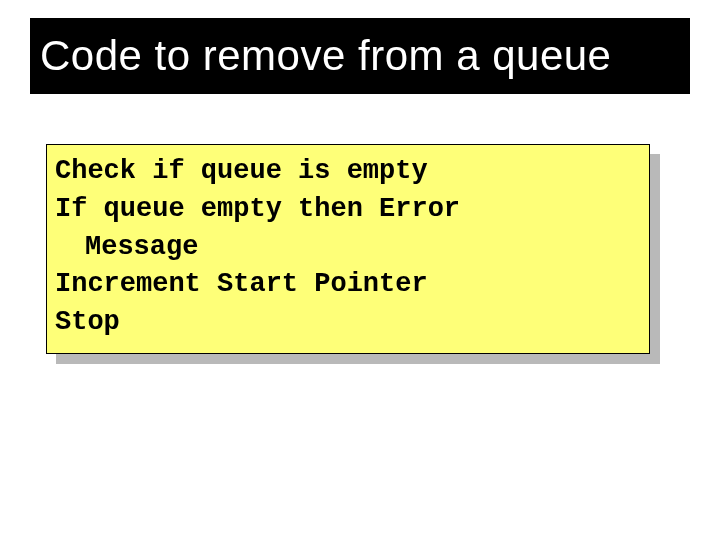 The height and width of the screenshot is (540, 720). What do you see at coordinates (348, 248) in the screenshot?
I see `code-line-3: Message` at bounding box center [348, 248].